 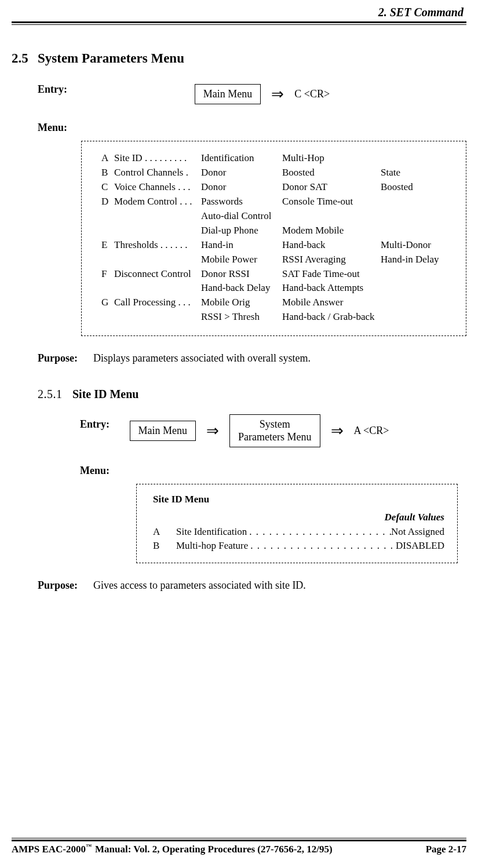 What do you see at coordinates (165, 546) in the screenshot?
I see `menu-key: B` at bounding box center [165, 546].